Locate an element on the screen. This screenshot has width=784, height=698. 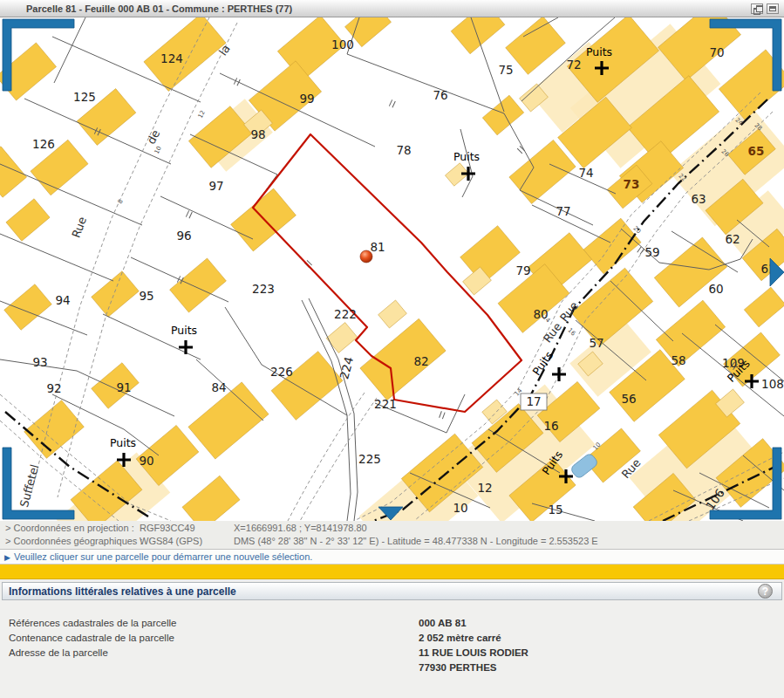
parcel-number-label: 75 is located at coordinates (506, 70).